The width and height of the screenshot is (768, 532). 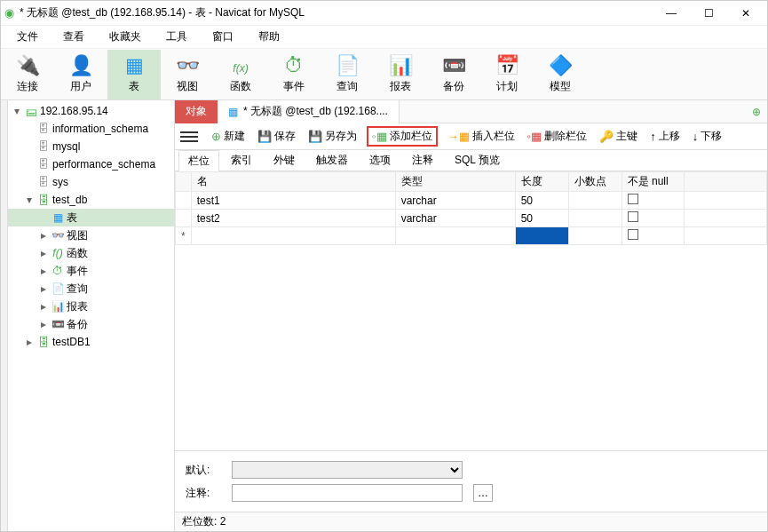 I want to click on maximize-button: ☐, so click(x=709, y=13).